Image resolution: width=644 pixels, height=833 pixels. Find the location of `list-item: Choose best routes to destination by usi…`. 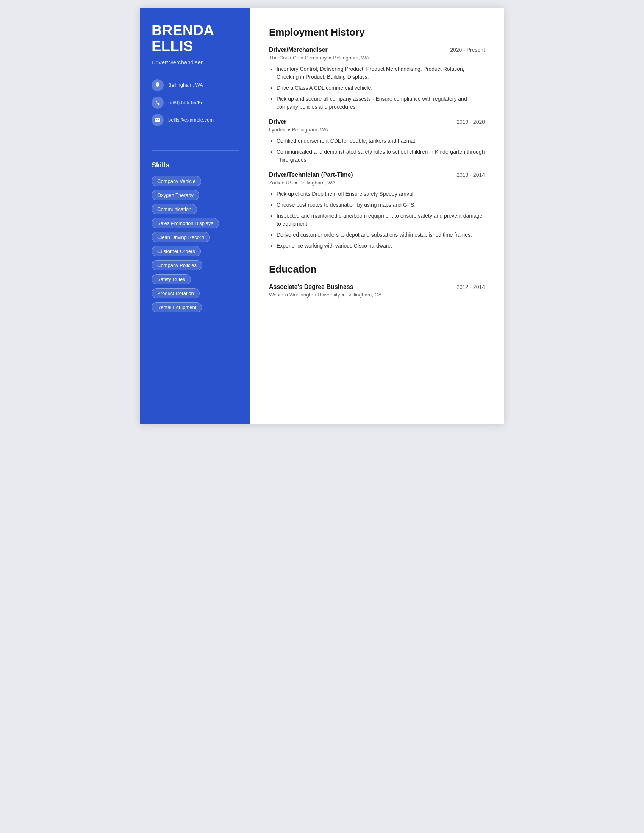

list-item: Choose best routes to destination by usi… is located at coordinates (381, 205).